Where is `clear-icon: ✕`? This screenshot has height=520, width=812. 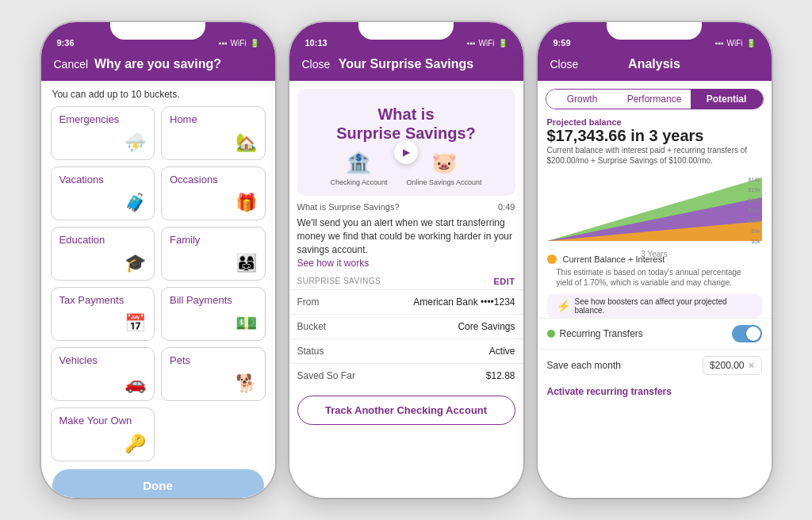 clear-icon: ✕ is located at coordinates (752, 366).